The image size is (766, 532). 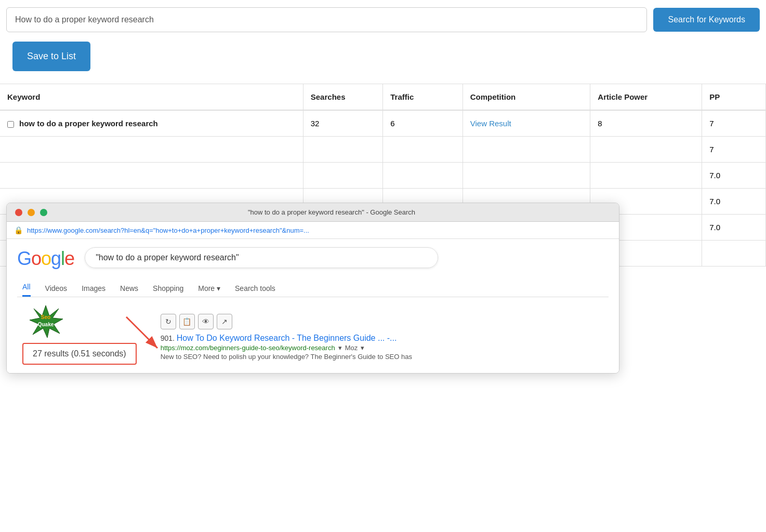 I want to click on pp-cell, so click(x=734, y=254).